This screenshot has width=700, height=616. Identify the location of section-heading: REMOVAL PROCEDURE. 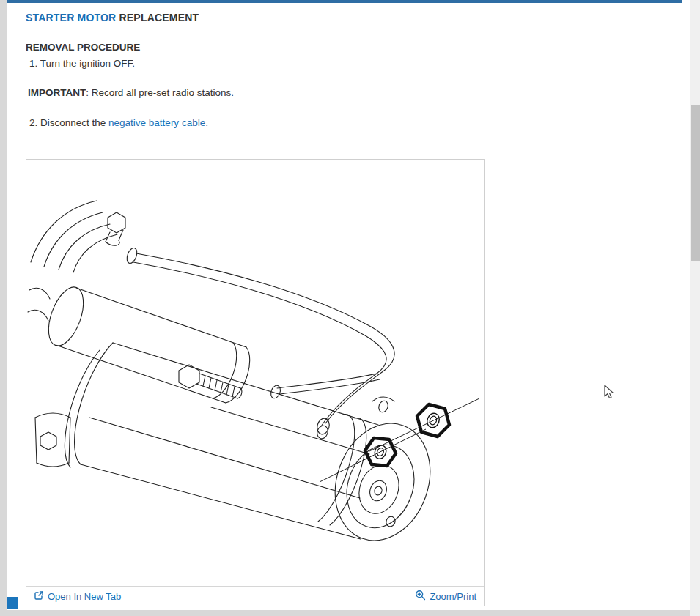
(83, 47).